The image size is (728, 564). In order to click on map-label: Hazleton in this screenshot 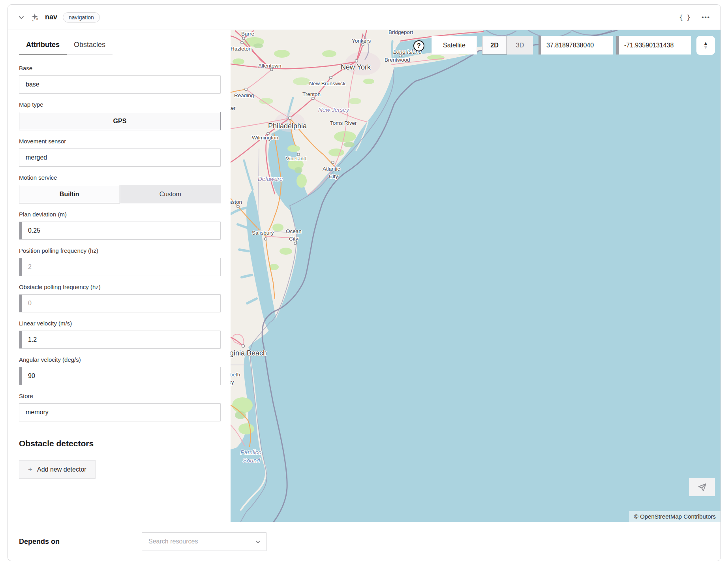, I will do `click(241, 49)`.